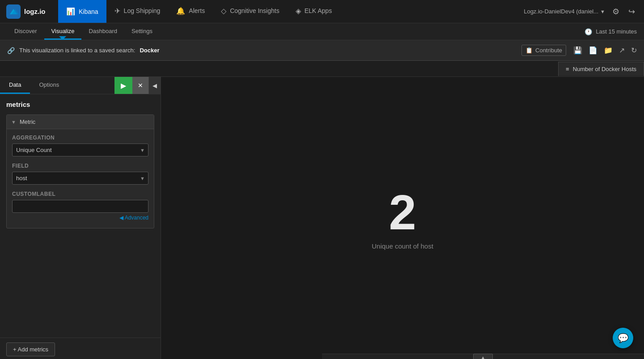  What do you see at coordinates (63, 31) in the screenshot?
I see `sub-nav-visualize: Visualize` at bounding box center [63, 31].